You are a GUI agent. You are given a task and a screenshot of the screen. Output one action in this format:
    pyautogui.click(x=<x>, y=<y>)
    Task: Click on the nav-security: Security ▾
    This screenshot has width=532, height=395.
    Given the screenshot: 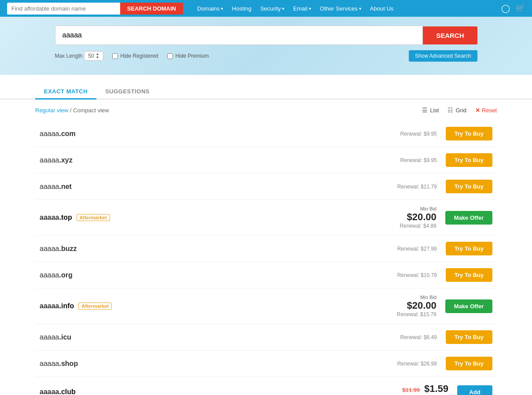 What is the action you would take?
    pyautogui.click(x=272, y=9)
    